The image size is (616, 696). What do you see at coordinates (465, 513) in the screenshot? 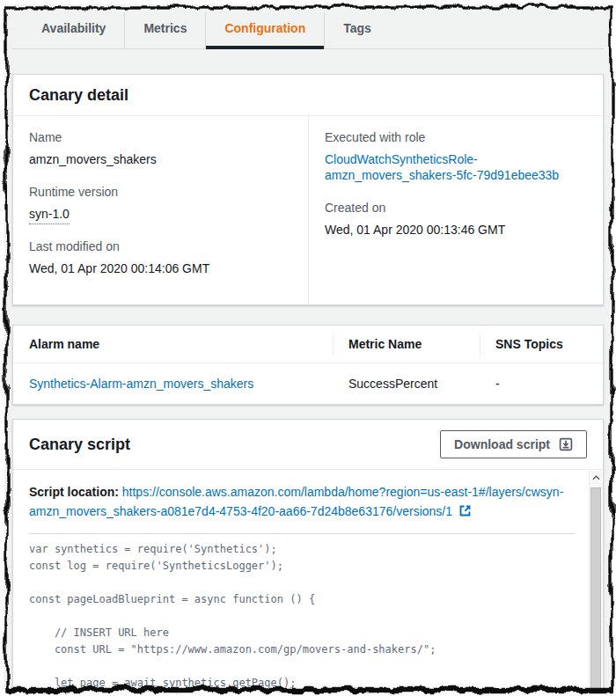
I see `external-link-icon` at bounding box center [465, 513].